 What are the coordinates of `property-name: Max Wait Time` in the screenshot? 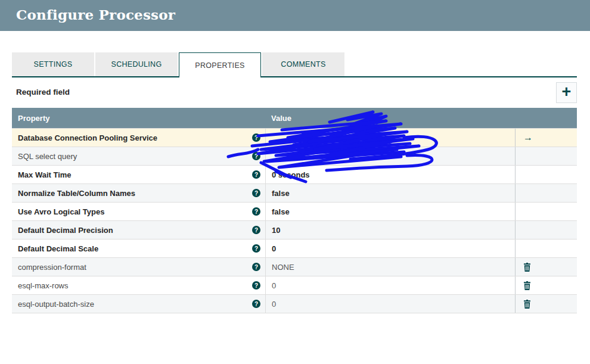 It's located at (45, 175).